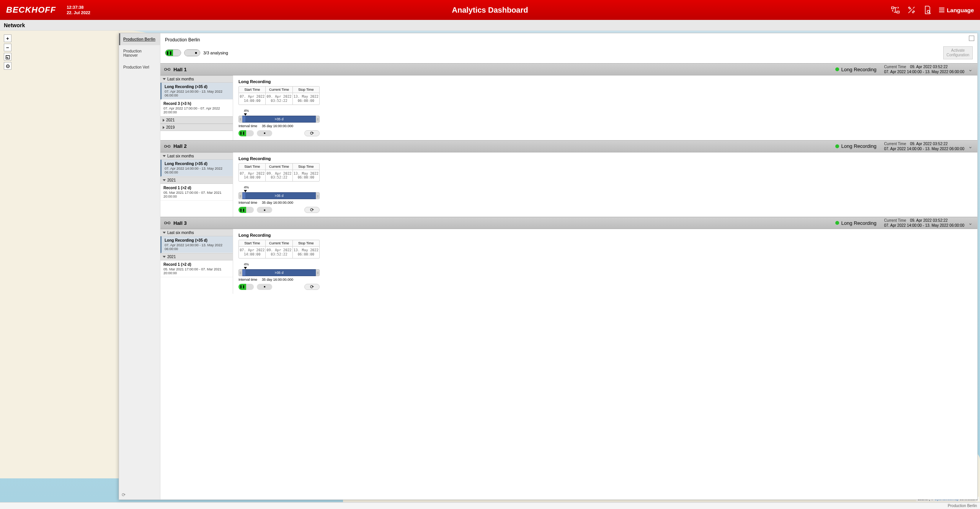 The image size is (980, 509). I want to click on progress-percent: 4%, so click(282, 187).